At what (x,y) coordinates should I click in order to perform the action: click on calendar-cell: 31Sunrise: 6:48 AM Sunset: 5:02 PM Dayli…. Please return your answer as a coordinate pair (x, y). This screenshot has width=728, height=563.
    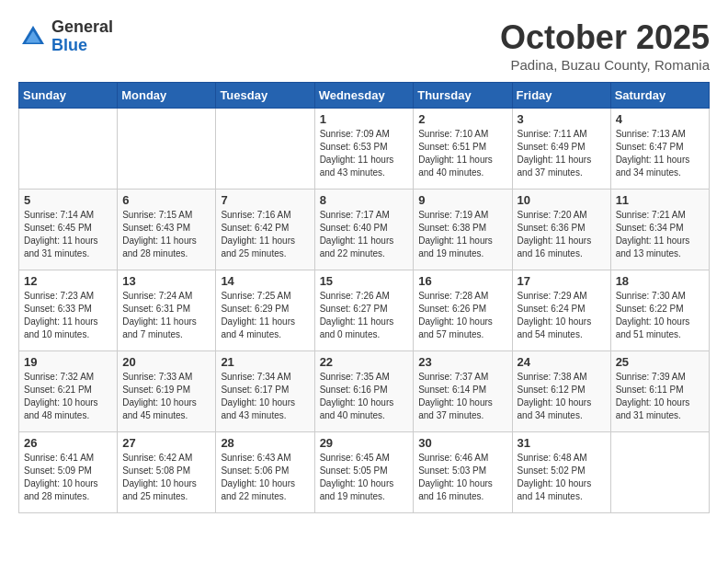
    Looking at the image, I should click on (561, 473).